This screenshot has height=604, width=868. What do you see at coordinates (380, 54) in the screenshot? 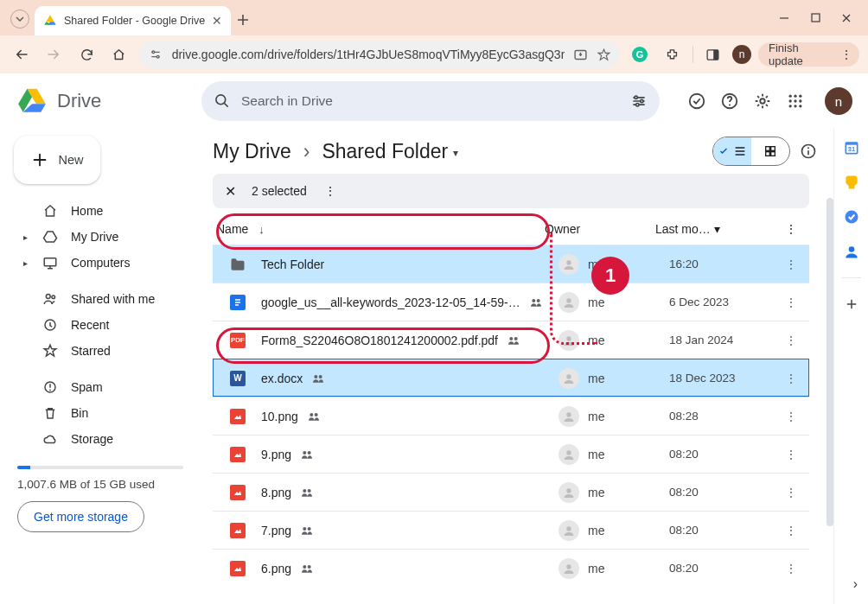
I see `address-bar: drive.google.com/drive/folders/1tHr4GJbU…` at bounding box center [380, 54].